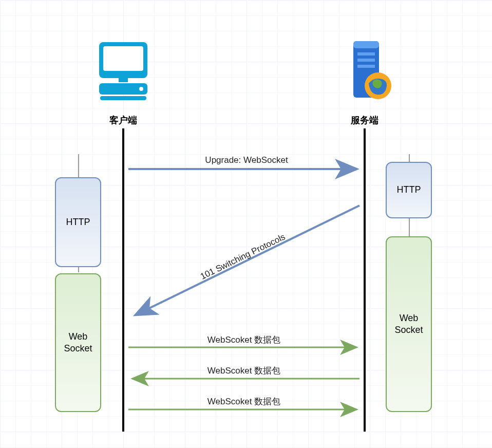  What do you see at coordinates (242, 257) in the screenshot?
I see `switching-arrow-label: 101 Switching Protocols` at bounding box center [242, 257].